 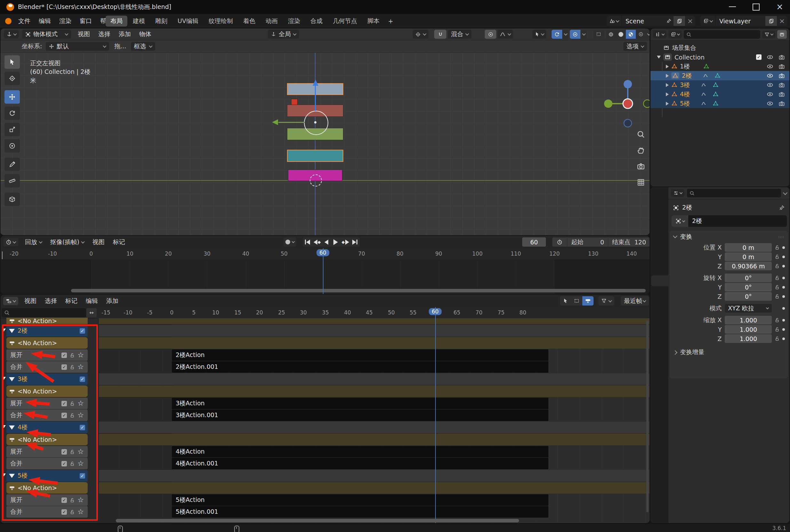 I want to click on nla-strip: 4楼Action, so click(x=360, y=452).